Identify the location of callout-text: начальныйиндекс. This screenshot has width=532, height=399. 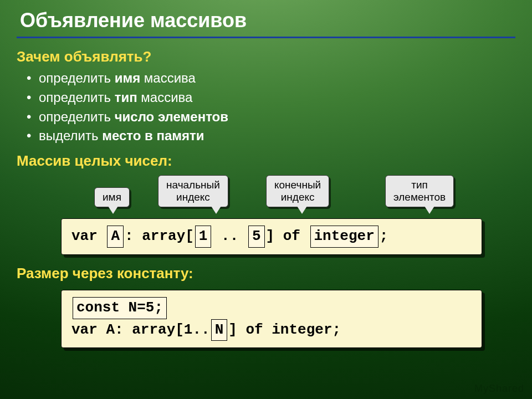
(193, 191).